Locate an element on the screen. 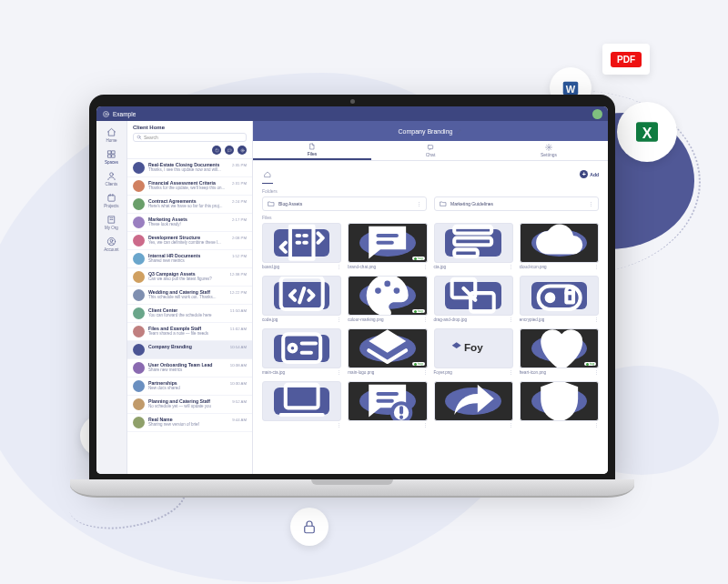 Image resolution: width=728 pixels, height=584 pixels. file-item: cloud-icon.png⋮ is located at coordinates (559, 246).